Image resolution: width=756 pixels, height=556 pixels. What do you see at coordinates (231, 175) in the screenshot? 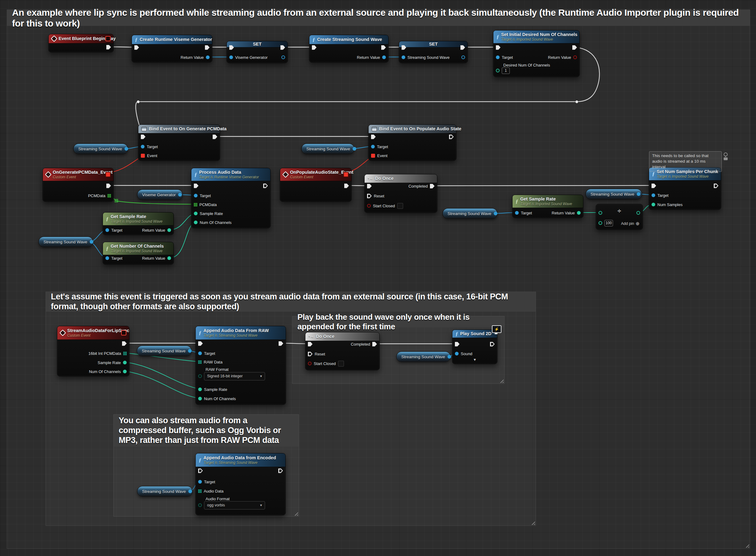
I see `node-header: ƒProcess Audio DataTarget is Runtime Vis…` at bounding box center [231, 175].